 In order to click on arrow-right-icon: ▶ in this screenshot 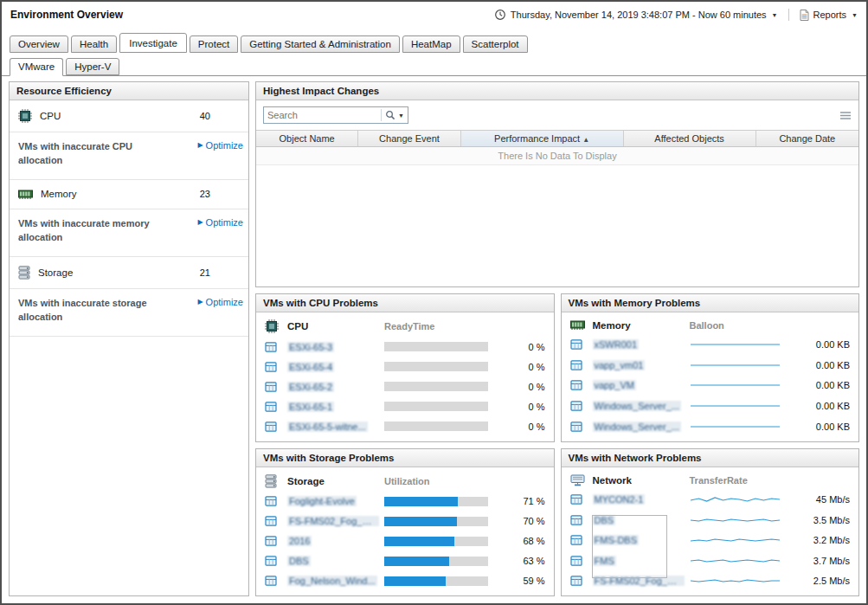, I will do `click(200, 222)`.